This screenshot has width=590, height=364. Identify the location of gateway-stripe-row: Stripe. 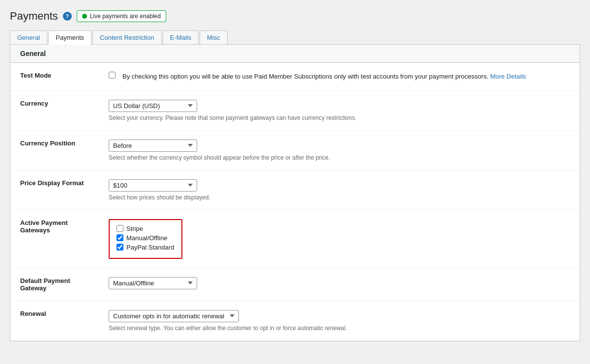
(146, 229).